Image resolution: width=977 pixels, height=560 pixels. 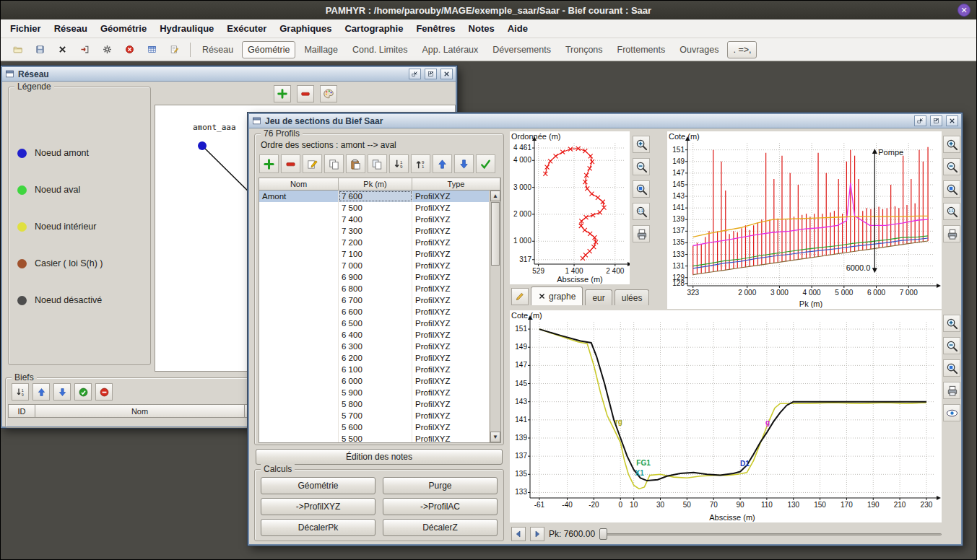 I want to click on reseau-titlebar: Réseau, so click(x=229, y=74).